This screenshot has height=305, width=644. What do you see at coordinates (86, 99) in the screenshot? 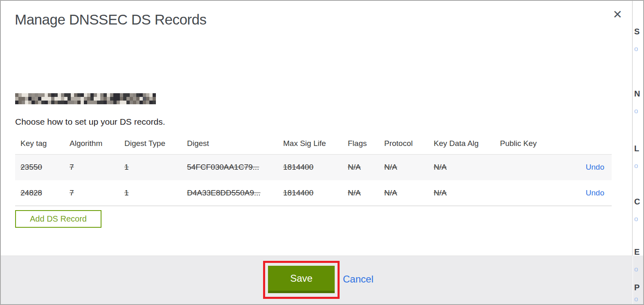
I see `redacted-domain-name` at bounding box center [86, 99].